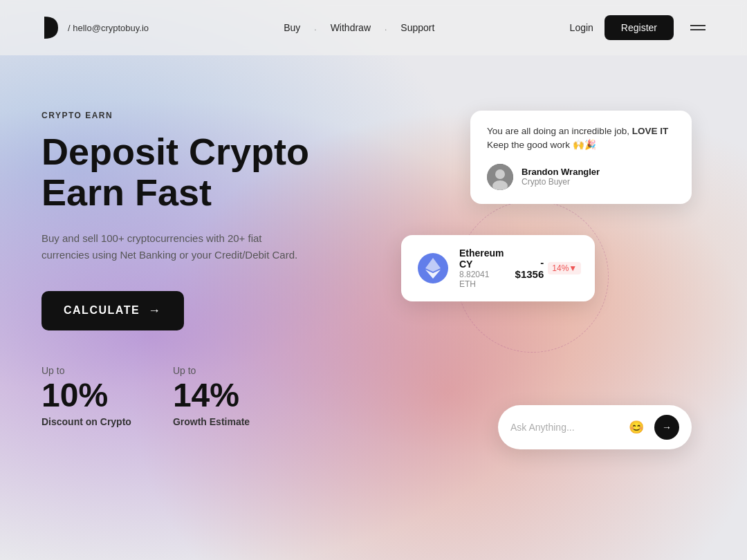 This screenshot has width=747, height=560. What do you see at coordinates (698, 28) in the screenshot?
I see `hamburger-menu-button` at bounding box center [698, 28].